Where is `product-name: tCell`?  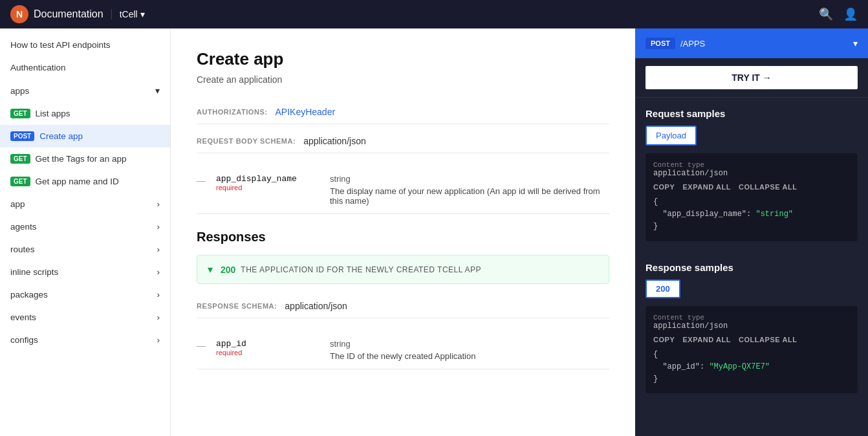
product-name: tCell is located at coordinates (129, 14).